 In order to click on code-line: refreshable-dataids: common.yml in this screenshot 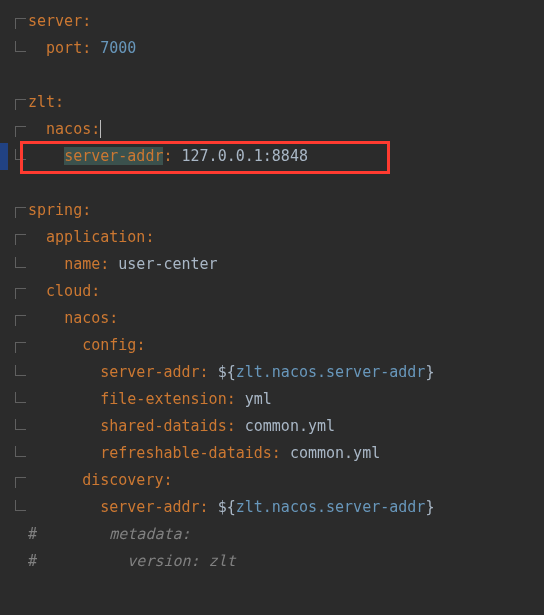, I will do `click(272, 454)`.